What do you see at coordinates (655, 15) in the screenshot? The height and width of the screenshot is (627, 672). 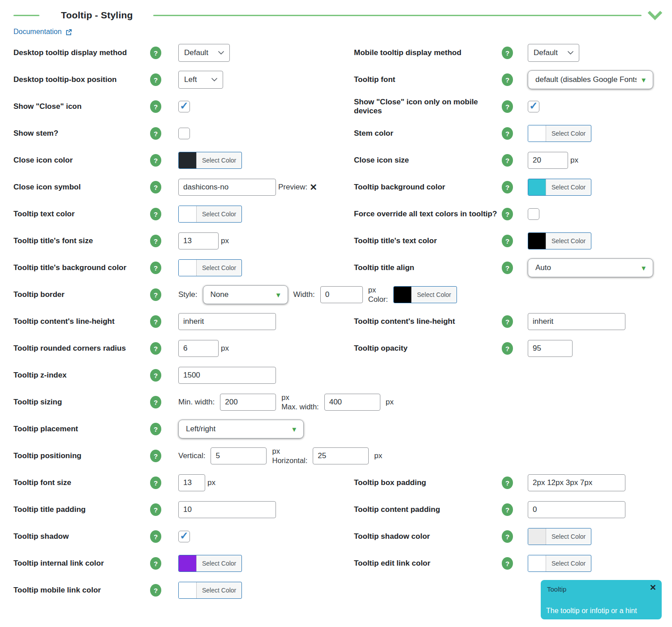 I see `collapse-section-button` at bounding box center [655, 15].